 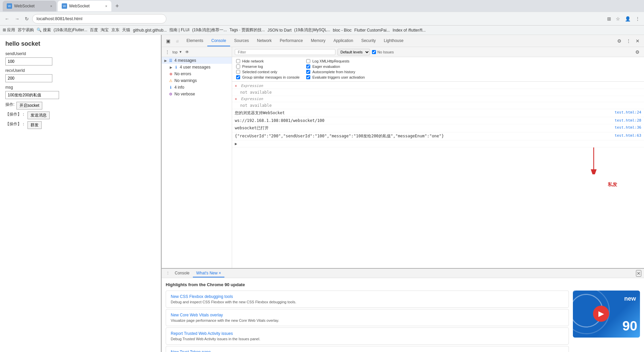 I want to click on bottom-more-button: ⋮, so click(x=168, y=273).